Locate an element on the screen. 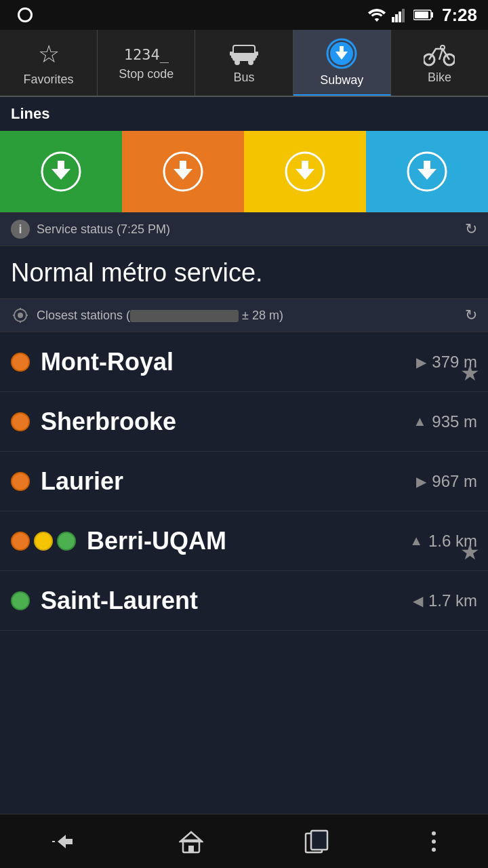  lines-row is located at coordinates (244, 172).